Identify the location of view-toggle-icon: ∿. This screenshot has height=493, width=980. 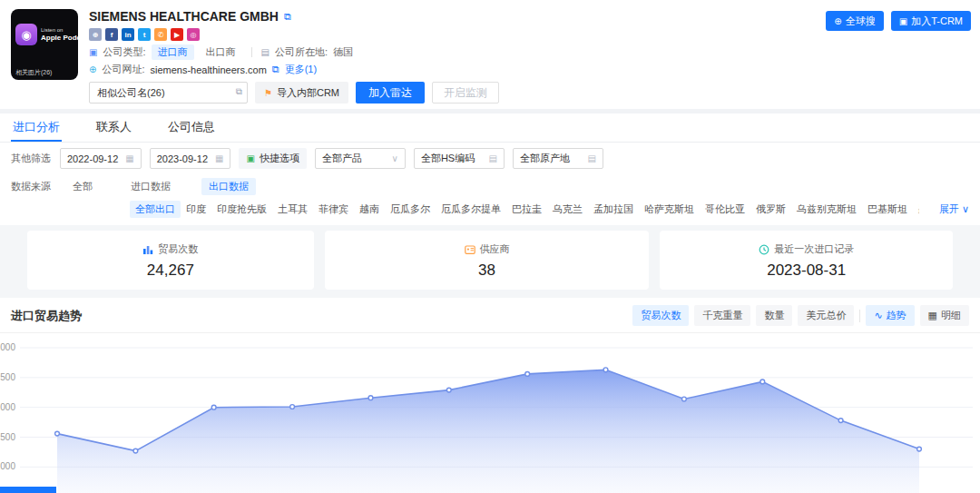
(878, 316).